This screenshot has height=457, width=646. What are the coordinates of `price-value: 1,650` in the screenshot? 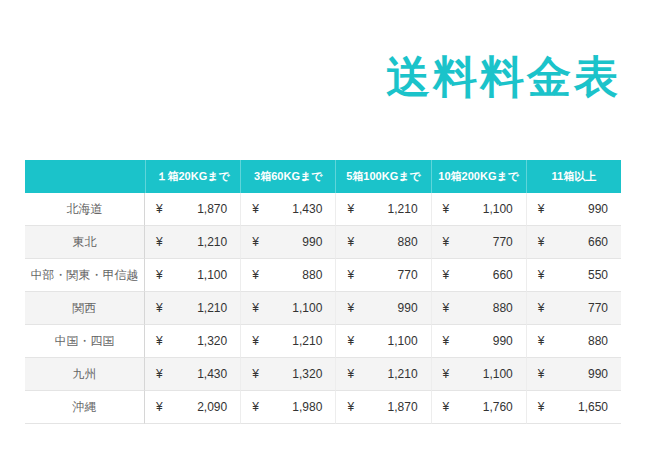 It's located at (593, 407).